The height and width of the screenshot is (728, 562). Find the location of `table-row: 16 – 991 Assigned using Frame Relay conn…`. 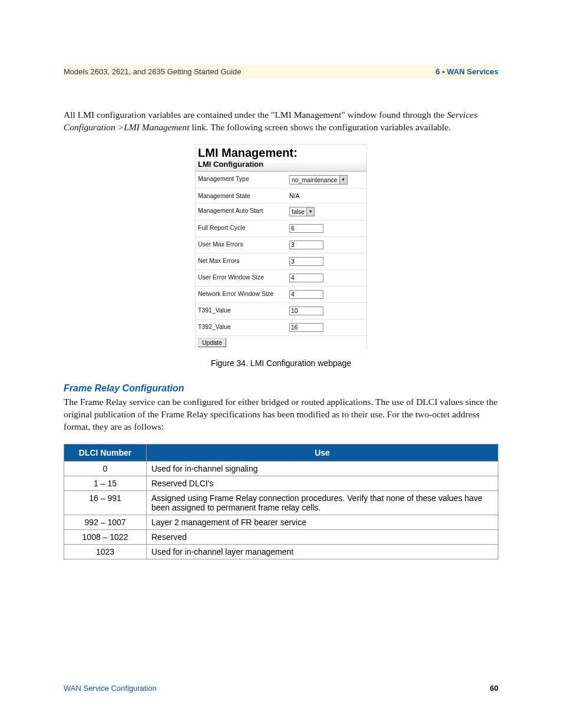

table-row: 16 – 991 Assigned using Frame Relay conn… is located at coordinates (282, 502).